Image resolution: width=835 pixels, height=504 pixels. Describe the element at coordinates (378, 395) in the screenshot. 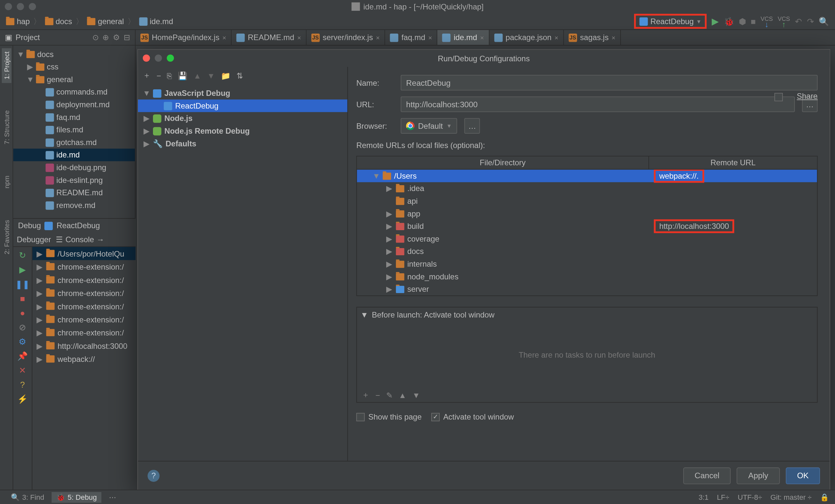

I see `remove-task-icon: −` at that location.